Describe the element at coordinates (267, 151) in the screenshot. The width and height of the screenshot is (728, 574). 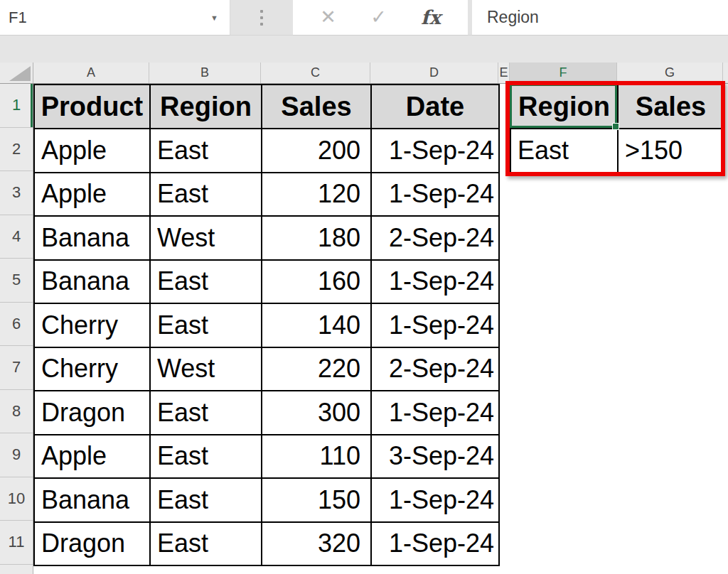
I see `table-row: AppleEast2001-Sep-24` at that location.